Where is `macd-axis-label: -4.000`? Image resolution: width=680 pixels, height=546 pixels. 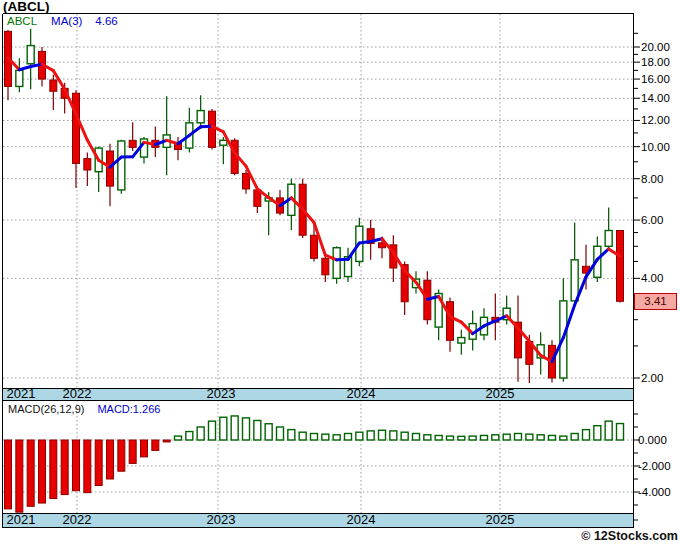
macd-axis-label: -4.000 is located at coordinates (654, 492).